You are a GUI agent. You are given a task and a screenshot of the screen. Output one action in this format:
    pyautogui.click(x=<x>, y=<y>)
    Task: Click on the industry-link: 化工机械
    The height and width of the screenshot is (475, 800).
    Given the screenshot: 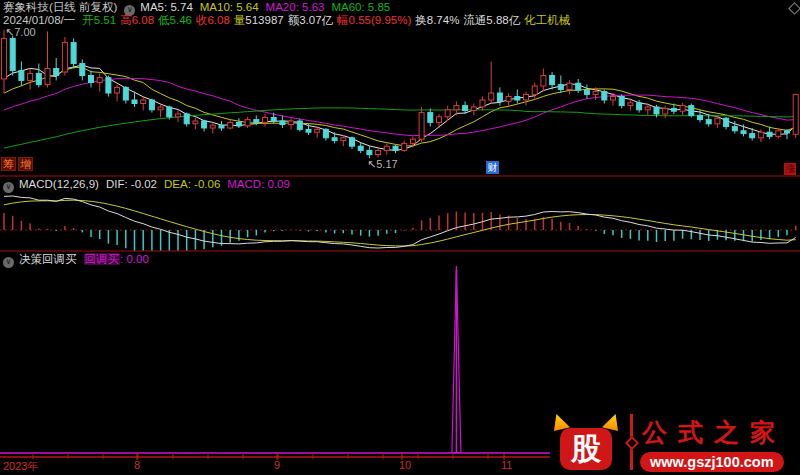 What is the action you would take?
    pyautogui.click(x=547, y=20)
    